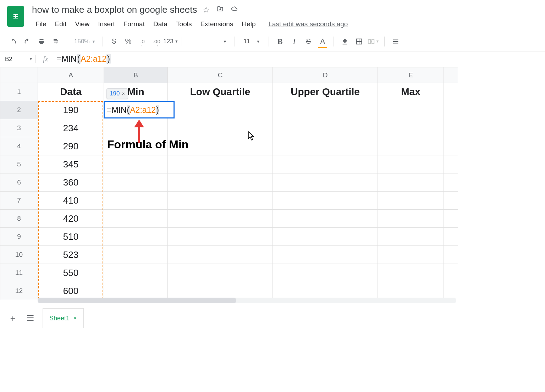 This screenshot has width=545, height=392. Describe the element at coordinates (136, 291) in the screenshot. I see `cell-B12` at that location.